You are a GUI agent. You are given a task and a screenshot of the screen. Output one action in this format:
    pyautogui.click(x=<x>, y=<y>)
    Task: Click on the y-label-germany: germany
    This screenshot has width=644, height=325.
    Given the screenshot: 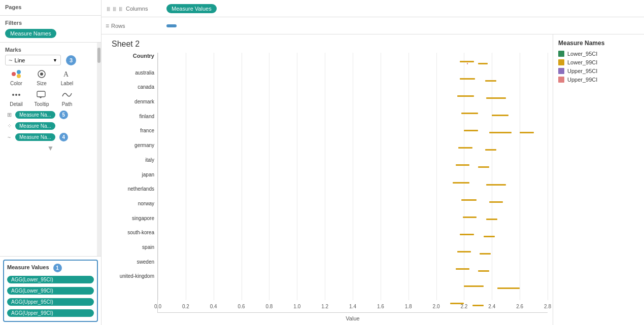 What is the action you would take?
    pyautogui.click(x=132, y=146)
    